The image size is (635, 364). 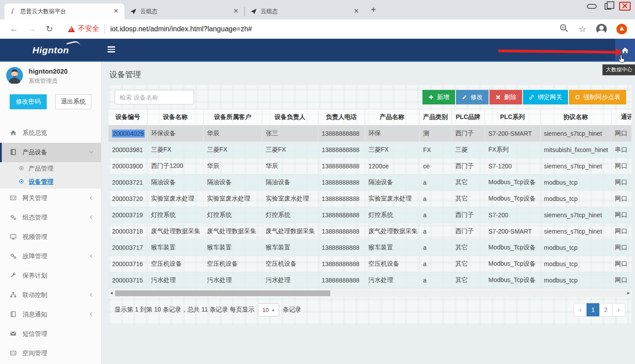 What do you see at coordinates (374, 10) in the screenshot?
I see `new-tab-button: +` at bounding box center [374, 10].